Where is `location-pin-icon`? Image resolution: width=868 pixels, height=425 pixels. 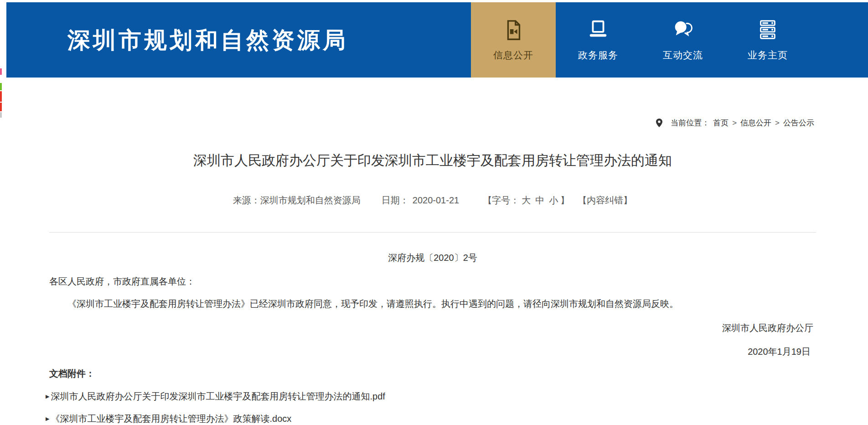 location-pin-icon is located at coordinates (659, 123).